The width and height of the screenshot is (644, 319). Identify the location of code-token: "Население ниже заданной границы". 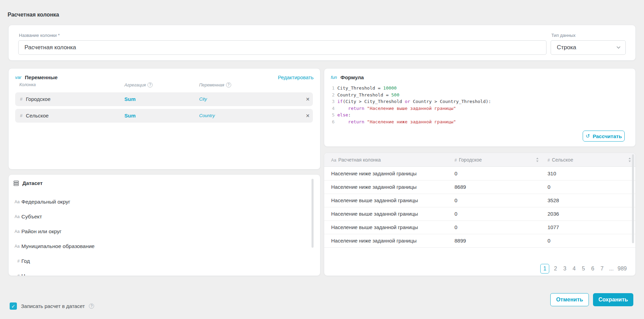
(411, 122).